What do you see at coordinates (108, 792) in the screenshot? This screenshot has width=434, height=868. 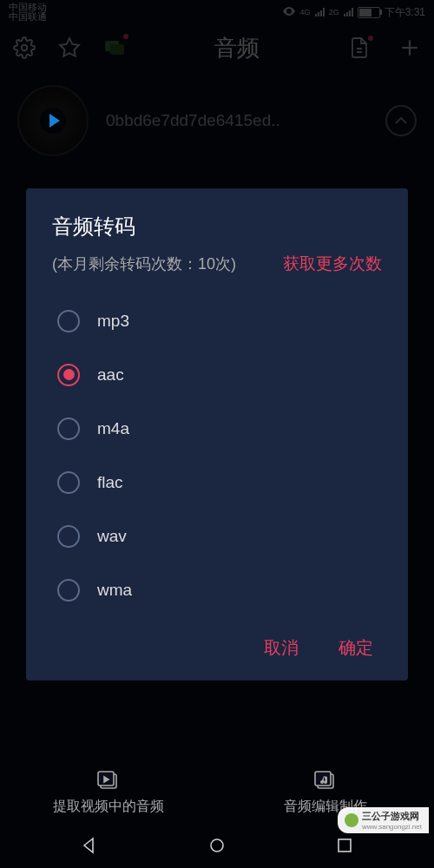 I see `tab-extract-audio: 提取视频中的音频` at bounding box center [108, 792].